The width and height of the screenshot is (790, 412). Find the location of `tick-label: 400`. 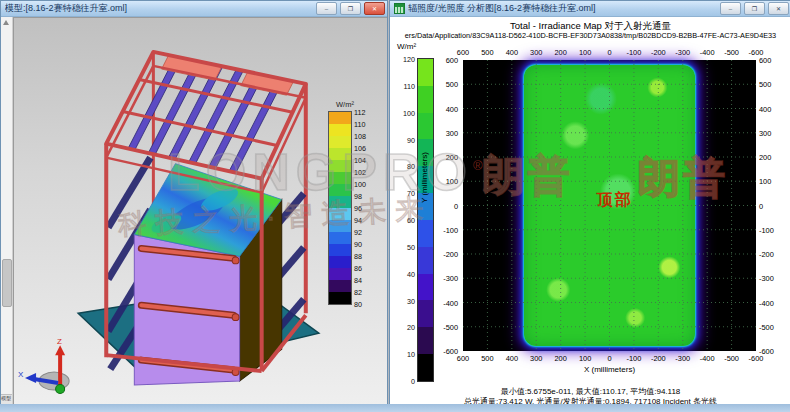

tick-label: 400 is located at coordinates (452, 108).